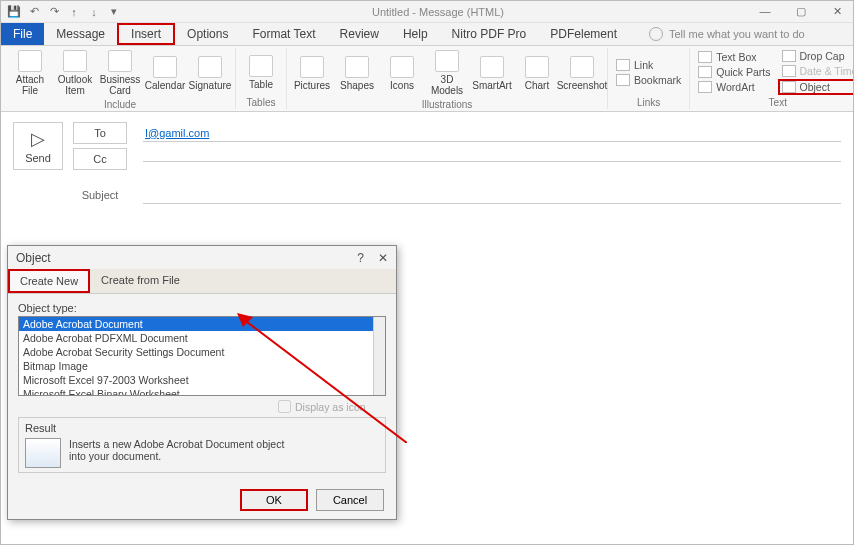 Image resolution: width=854 pixels, height=545 pixels. Describe the element at coordinates (582, 73) in the screenshot. I see `screenshot-button: Screenshot` at that location.